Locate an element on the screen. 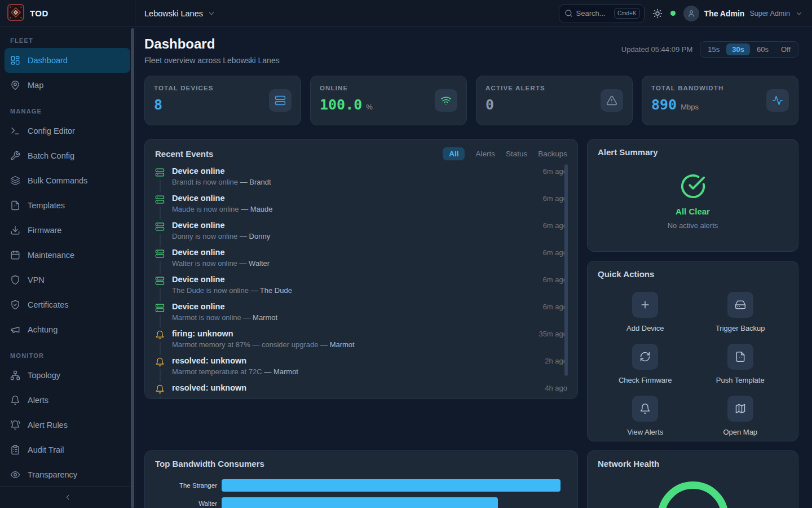 The height and width of the screenshot is (508, 812). stat-label: TOTAL BANDWIDTH is located at coordinates (687, 88).